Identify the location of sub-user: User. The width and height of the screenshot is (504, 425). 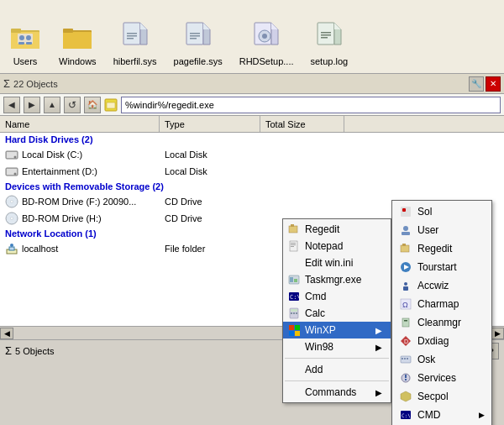
(442, 230).